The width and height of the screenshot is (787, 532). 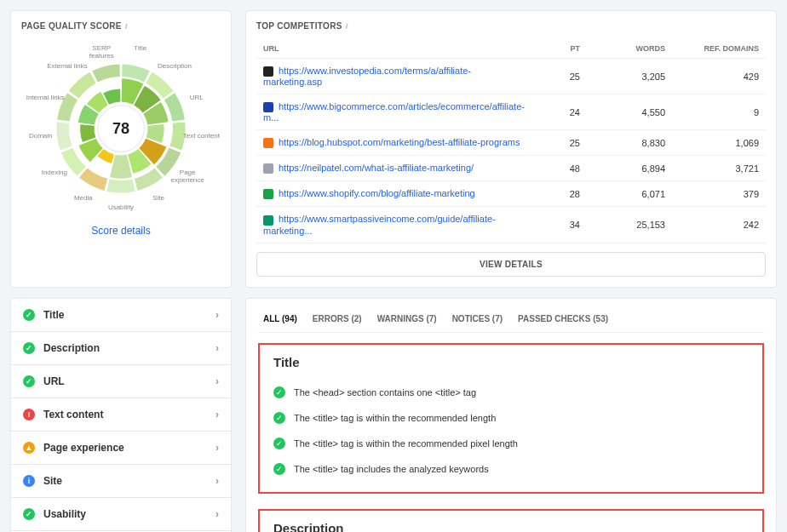 What do you see at coordinates (121, 129) in the screenshot?
I see `quality-donut-chart: 78 TitleDescriptionURLText contentPage e…` at bounding box center [121, 129].